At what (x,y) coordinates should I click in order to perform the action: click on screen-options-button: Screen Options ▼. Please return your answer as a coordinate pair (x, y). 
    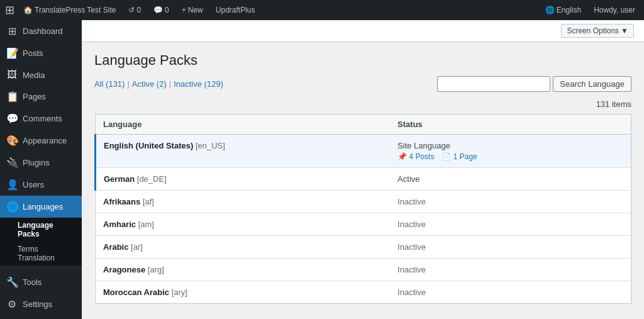
    Looking at the image, I should click on (597, 31).